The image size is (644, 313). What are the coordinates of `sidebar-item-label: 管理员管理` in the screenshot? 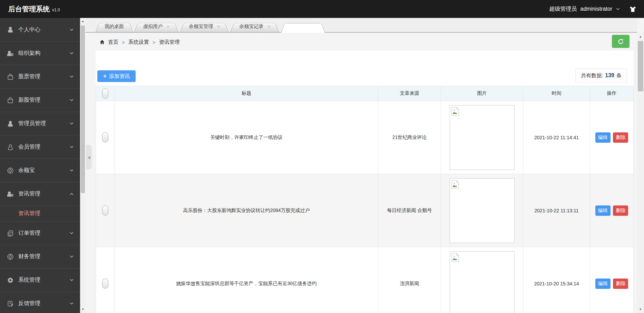 It's located at (44, 123).